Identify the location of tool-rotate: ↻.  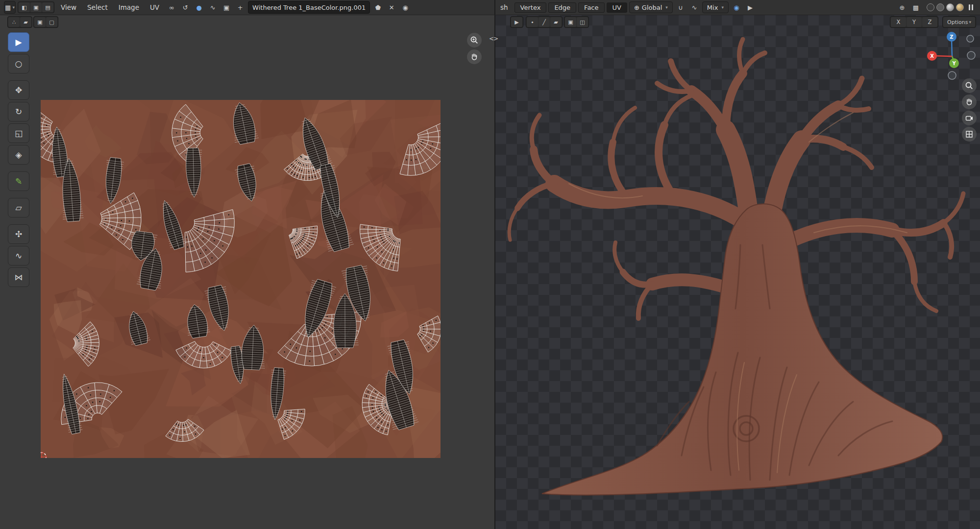
(19, 112).